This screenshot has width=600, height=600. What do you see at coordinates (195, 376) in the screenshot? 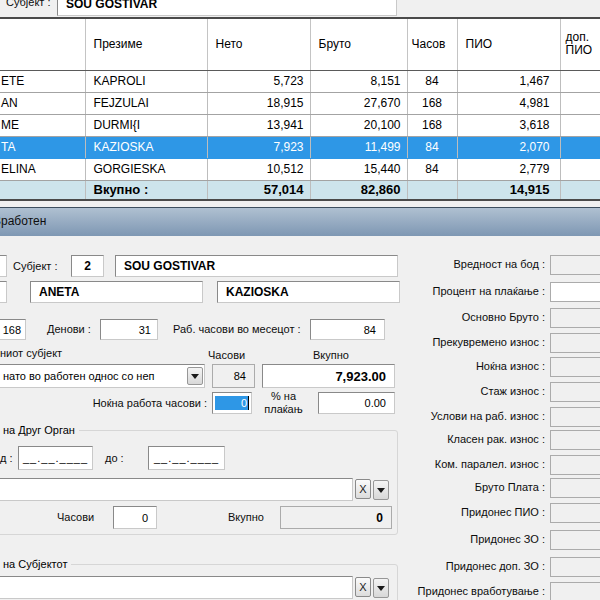
I see `employment-type-dropdown-button` at bounding box center [195, 376].